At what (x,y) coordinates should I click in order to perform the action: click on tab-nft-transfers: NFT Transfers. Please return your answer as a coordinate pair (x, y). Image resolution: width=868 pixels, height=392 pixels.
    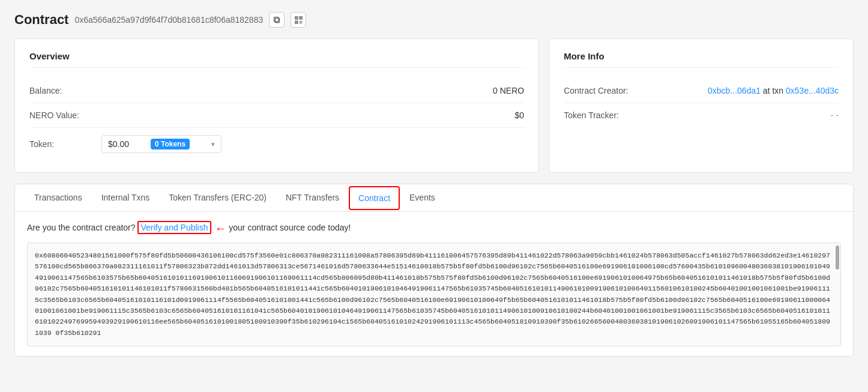
    Looking at the image, I should click on (312, 198).